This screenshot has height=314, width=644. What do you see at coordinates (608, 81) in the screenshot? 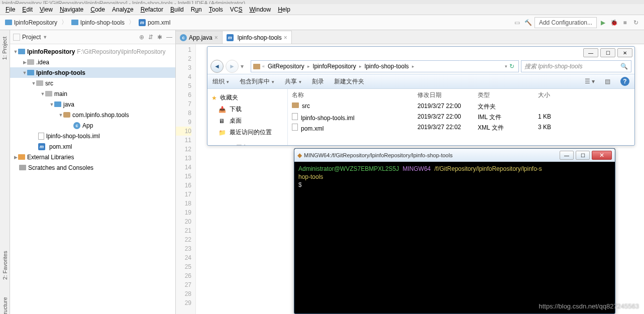
I see `preview-icon: ▤` at bounding box center [608, 81].